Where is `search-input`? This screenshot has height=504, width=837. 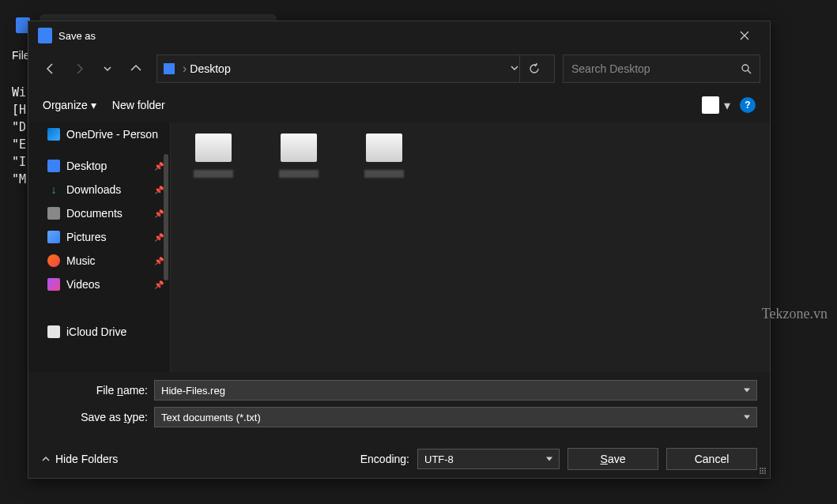
search-input is located at coordinates (656, 69).